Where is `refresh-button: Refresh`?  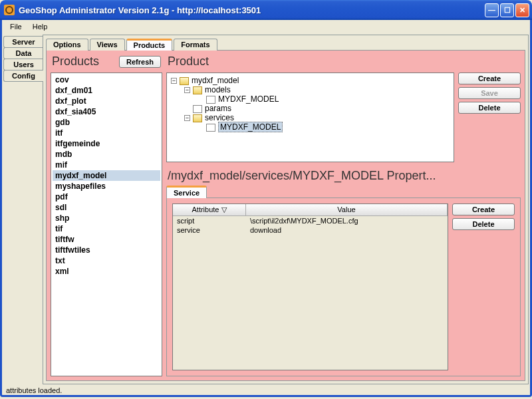 refresh-button: Refresh is located at coordinates (140, 62).